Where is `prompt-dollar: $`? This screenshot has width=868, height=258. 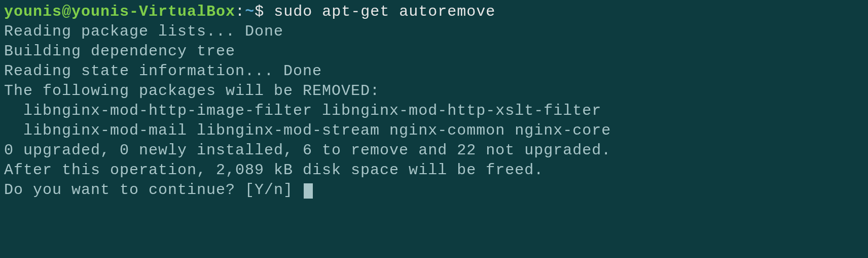 prompt-dollar: $ is located at coordinates (260, 12).